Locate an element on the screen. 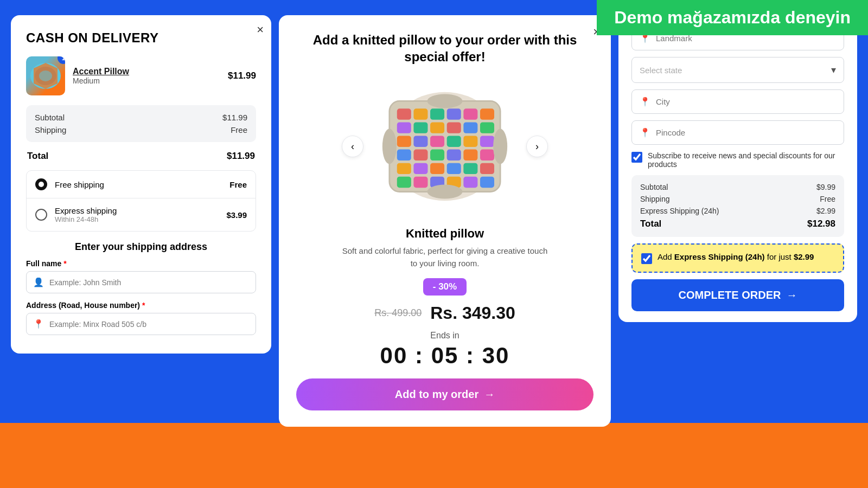 This screenshot has width=868, height=488. location-icon-city: 📍 is located at coordinates (645, 102).